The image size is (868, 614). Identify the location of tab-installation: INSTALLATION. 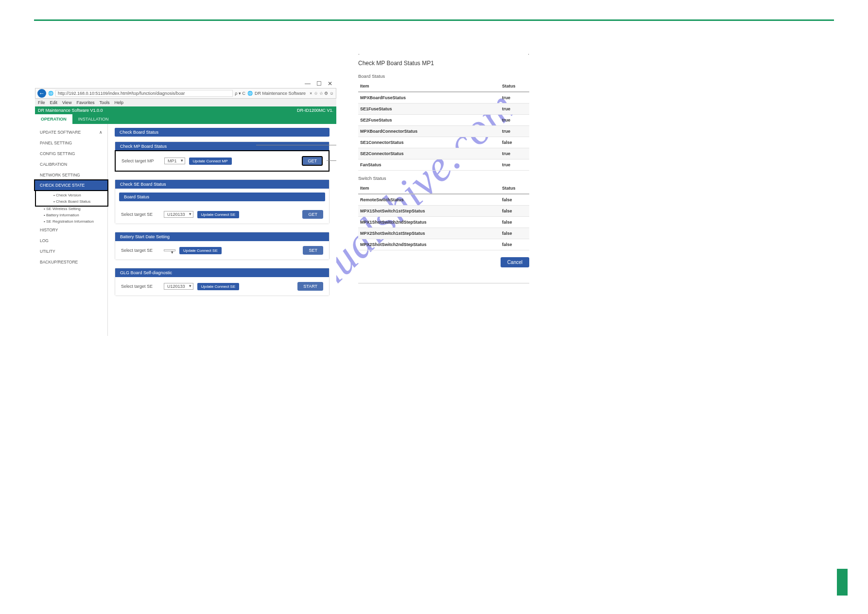
(93, 119).